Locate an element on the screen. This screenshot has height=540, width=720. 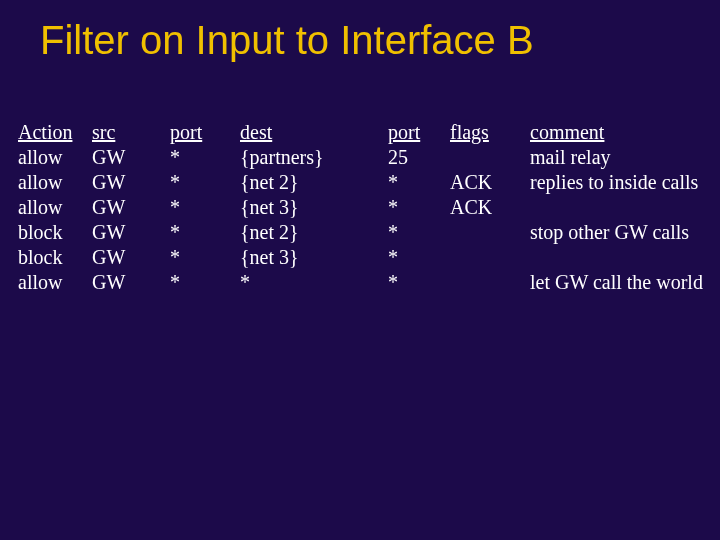
cell-comment: stop other GW calls is located at coordinates (625, 232).